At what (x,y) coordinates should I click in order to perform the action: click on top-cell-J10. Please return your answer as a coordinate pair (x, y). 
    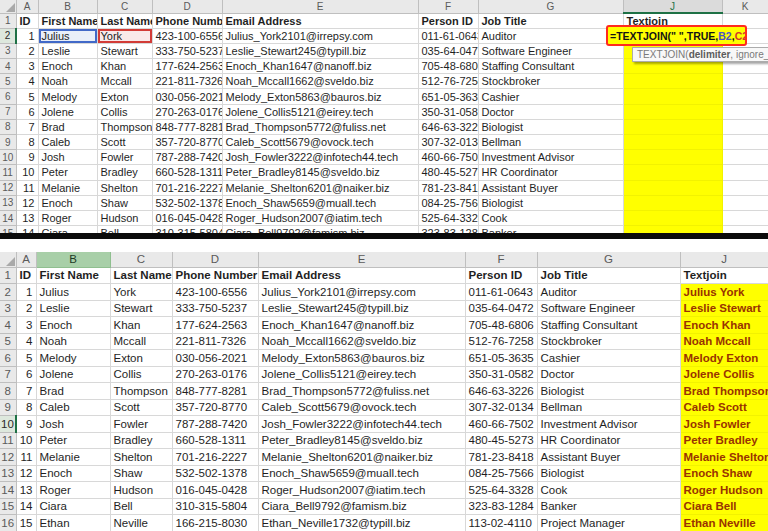
    Looking at the image, I should click on (672, 158).